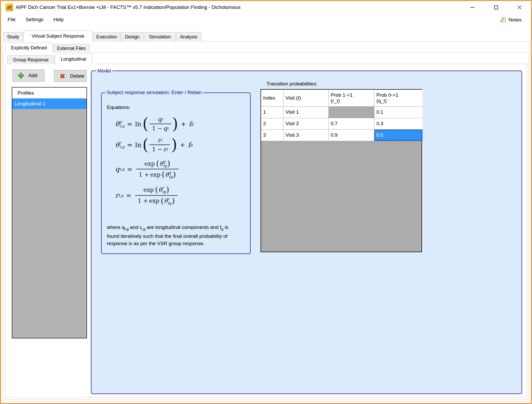  Describe the element at coordinates (272, 135) in the screenshot. I see `cell-index-3: 3` at that location.